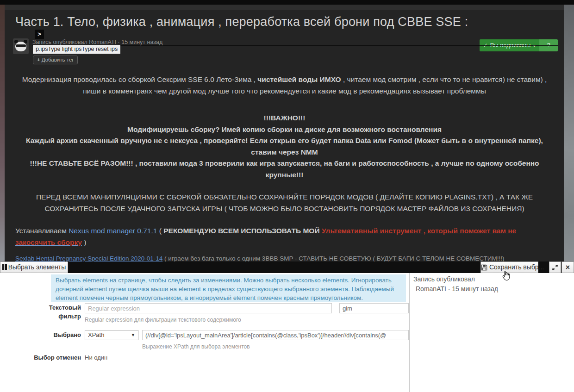 The width and height of the screenshot is (574, 392). I want to click on selection-expand-tab: >, so click(39, 34).